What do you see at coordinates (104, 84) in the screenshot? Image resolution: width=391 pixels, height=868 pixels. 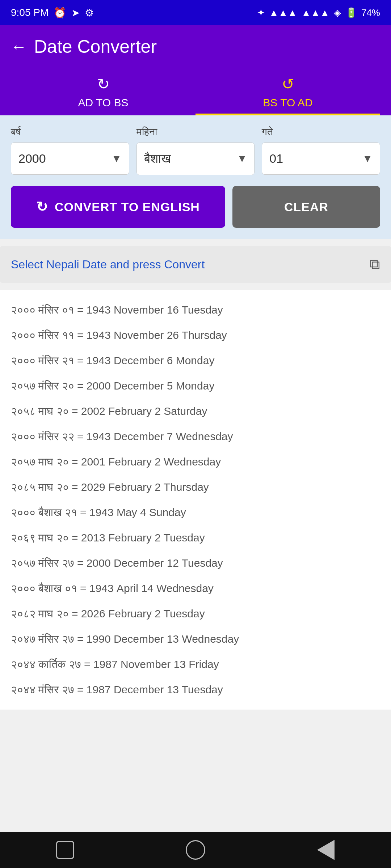 I see `ad-to-bs-icon: ↻` at bounding box center [104, 84].